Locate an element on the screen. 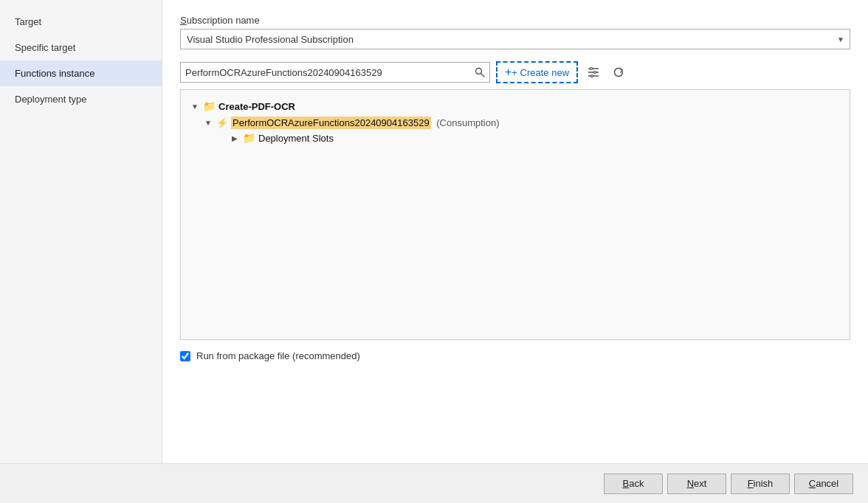 The width and height of the screenshot is (868, 503). tree-label-create-pdf-ocr: Create-PDF-OCR is located at coordinates (257, 106).